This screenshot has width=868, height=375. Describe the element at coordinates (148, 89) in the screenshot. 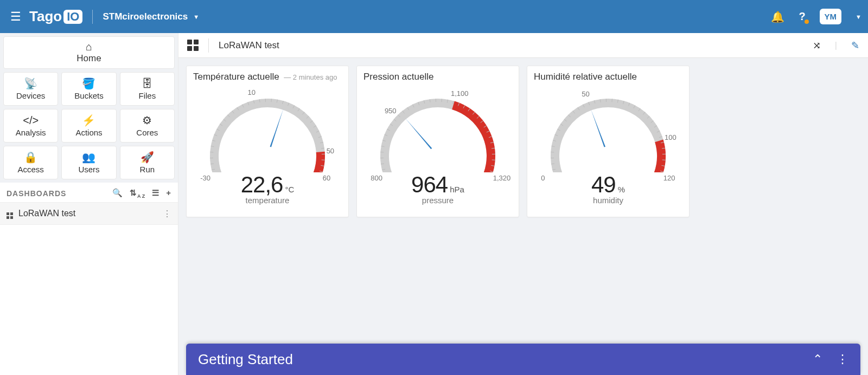

I see `sidebar-tile-files: 🗄Files` at that location.